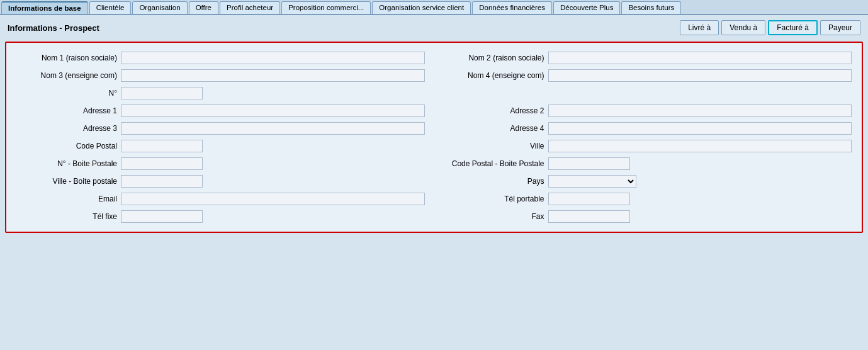 This screenshot has width=868, height=350. I want to click on adresse1-input, so click(273, 111).